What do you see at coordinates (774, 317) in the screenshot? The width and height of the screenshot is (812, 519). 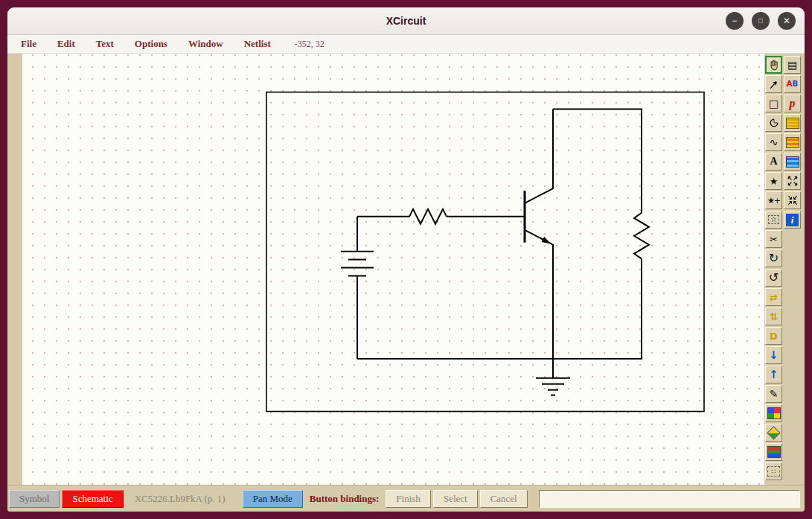 I see `flip-vertical-icon: ⇅` at bounding box center [774, 317].